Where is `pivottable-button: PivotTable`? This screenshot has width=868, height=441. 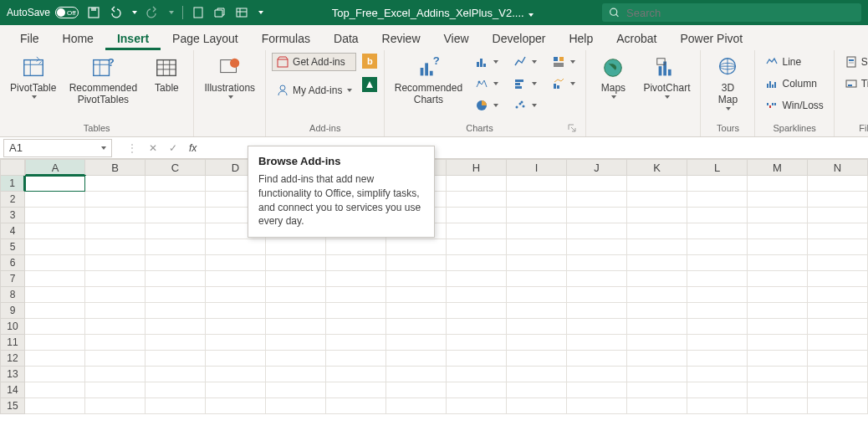
pivottable-button: PivotTable is located at coordinates (33, 77).